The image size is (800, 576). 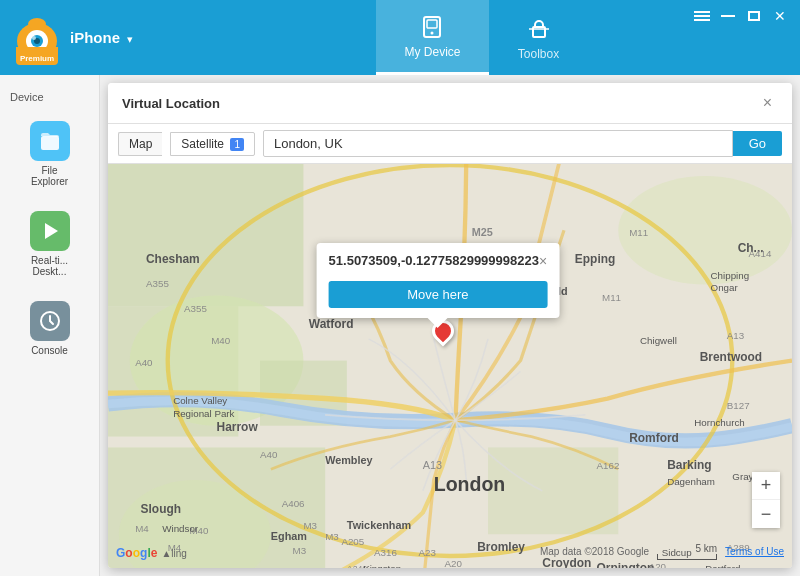 I want to click on dialog-title: Virtual Location, so click(x=171, y=104).